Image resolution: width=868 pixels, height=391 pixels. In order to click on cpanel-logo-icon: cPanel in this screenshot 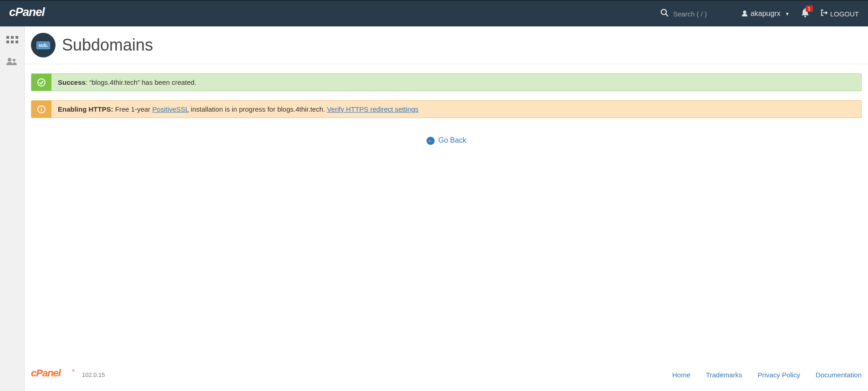, I will do `click(34, 12)`.